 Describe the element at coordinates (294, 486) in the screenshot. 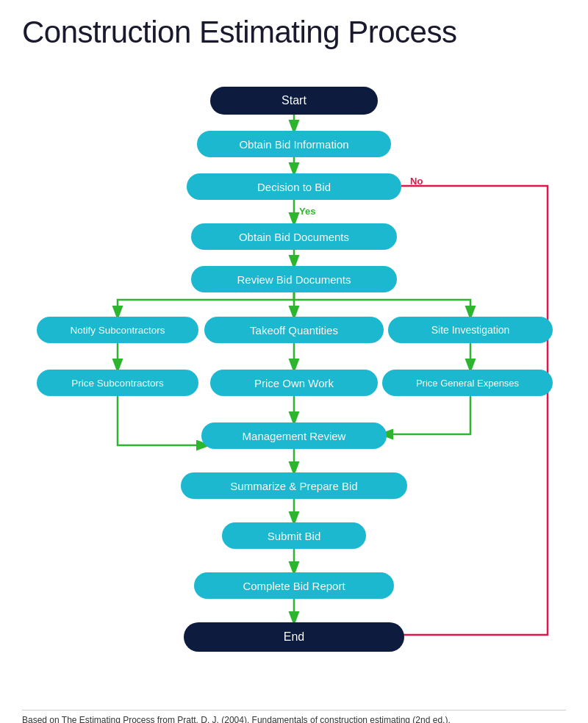

I see `node-summarize: Summarize & Prepare Bid` at that location.